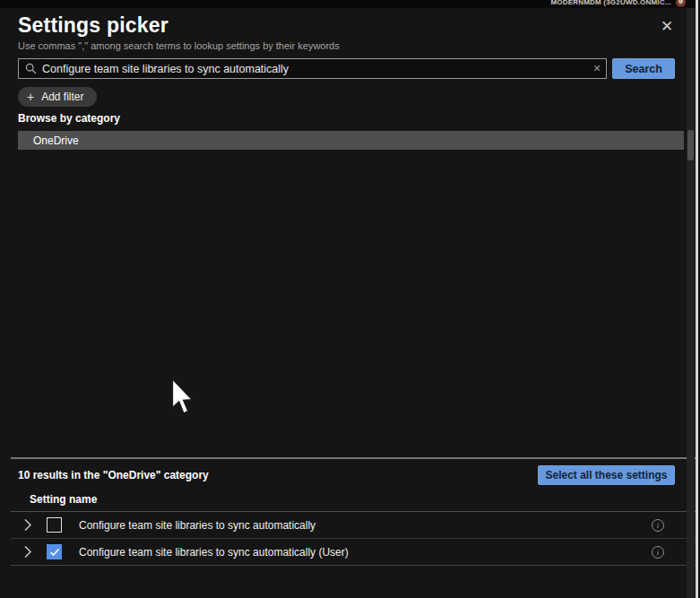 The image size is (700, 598). Describe the element at coordinates (56, 141) in the screenshot. I see `category-item-label: OneDrive` at that location.